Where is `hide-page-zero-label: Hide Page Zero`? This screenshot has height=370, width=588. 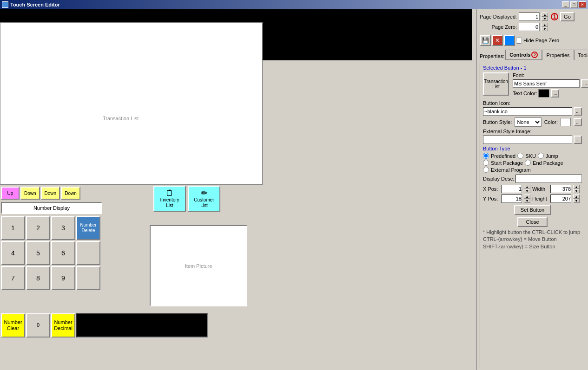
hide-page-zero-label: Hide Page Zero is located at coordinates (541, 40).